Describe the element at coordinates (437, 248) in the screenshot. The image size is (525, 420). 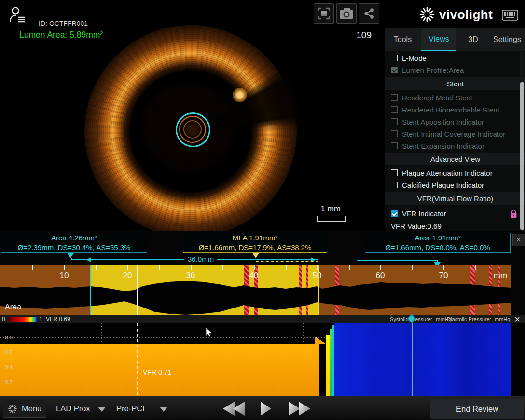
I see `measurement-detail: Ø=1.66mm, DS=0.0%, AS=0.0%` at that location.